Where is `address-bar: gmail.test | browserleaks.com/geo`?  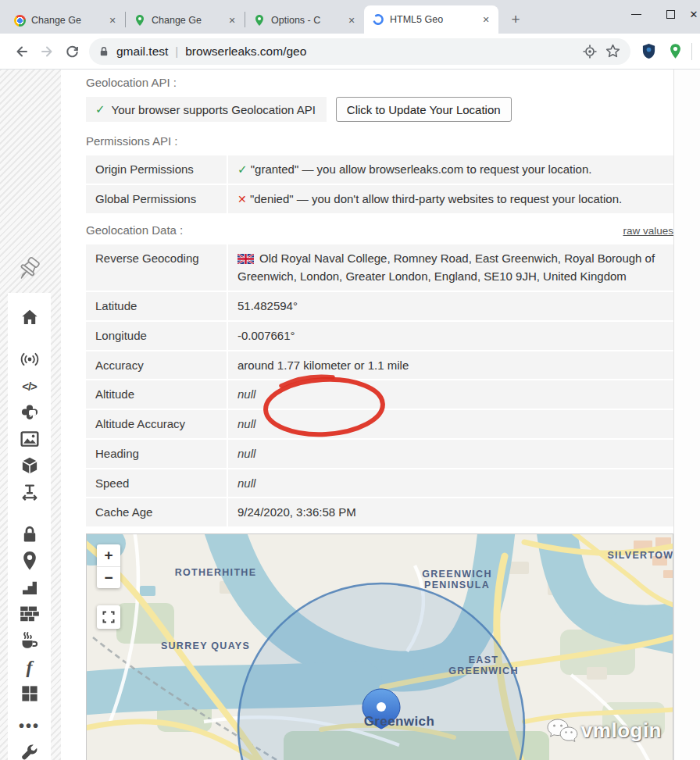 address-bar: gmail.test | browserleaks.com/geo is located at coordinates (359, 52).